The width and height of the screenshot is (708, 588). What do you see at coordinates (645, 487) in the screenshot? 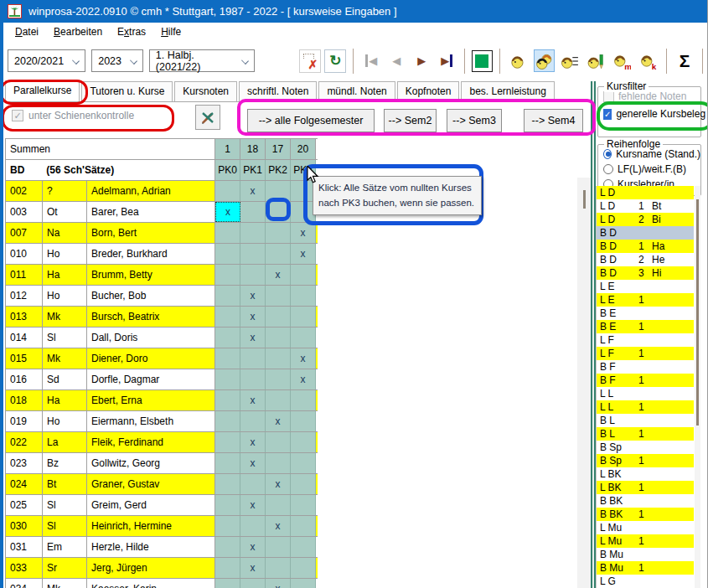
I see `course-list-item: L BK1` at bounding box center [645, 487].